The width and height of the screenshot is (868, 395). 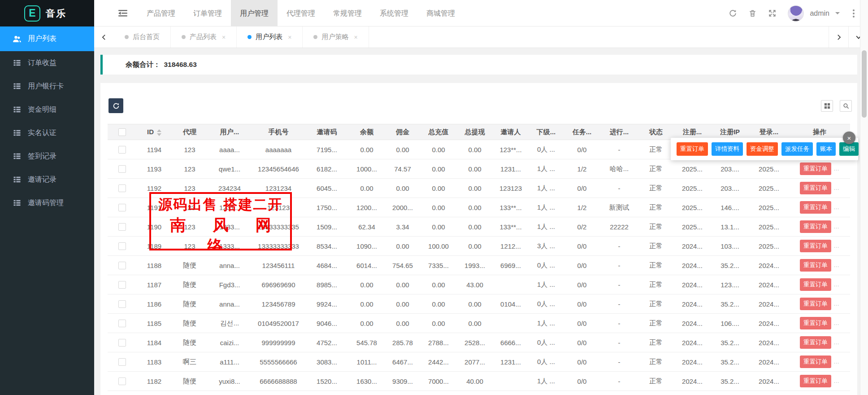 What do you see at coordinates (123, 13) in the screenshot?
I see `sidebar-toggle-icon` at bounding box center [123, 13].